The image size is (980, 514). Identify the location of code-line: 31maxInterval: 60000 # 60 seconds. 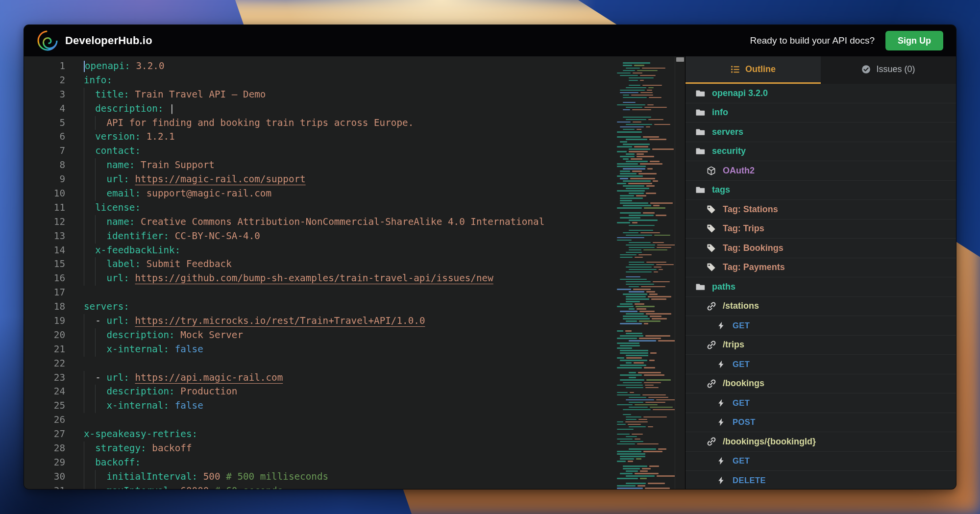
(355, 487).